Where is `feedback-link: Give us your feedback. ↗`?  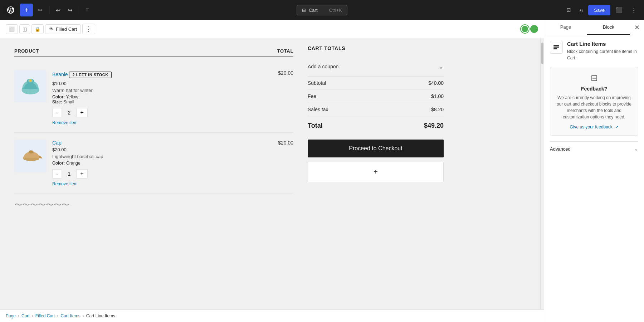 feedback-link: Give us your feedback. ↗ is located at coordinates (594, 127).